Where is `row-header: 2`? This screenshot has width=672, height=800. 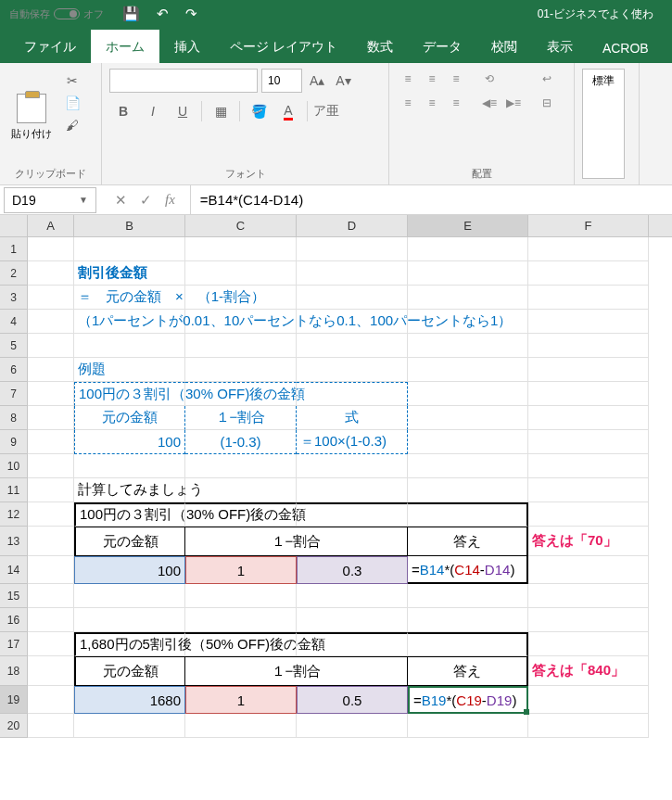 row-header: 2 is located at coordinates (14, 273).